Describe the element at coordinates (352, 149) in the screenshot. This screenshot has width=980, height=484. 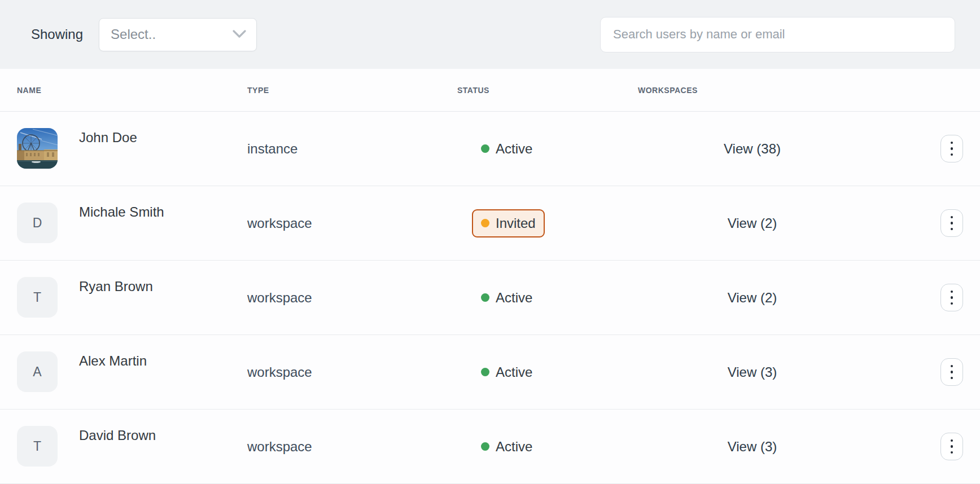
I see `type-value: instance` at that location.